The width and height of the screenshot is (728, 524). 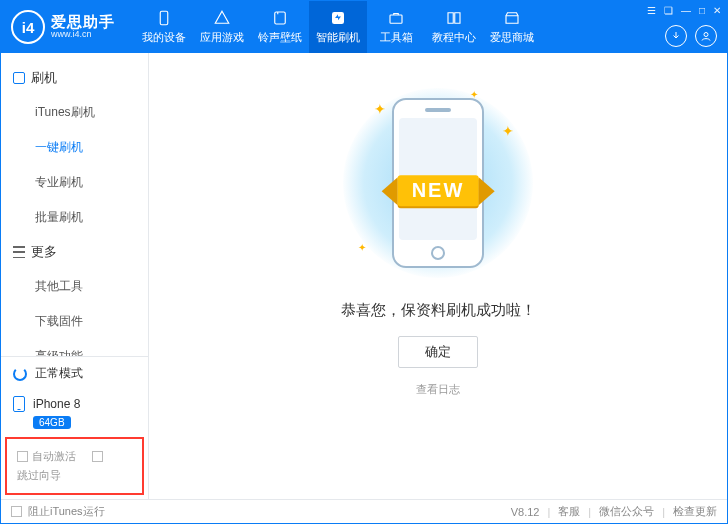 I want to click on minimize-icon: —, so click(x=686, y=10).